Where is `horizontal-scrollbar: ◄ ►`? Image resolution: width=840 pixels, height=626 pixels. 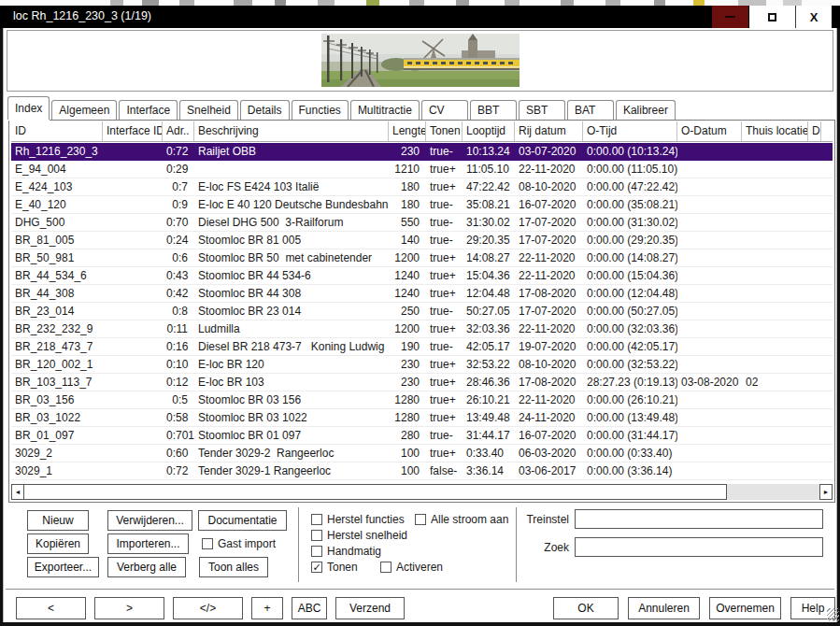 horizontal-scrollbar: ◄ ► is located at coordinates (422, 491).